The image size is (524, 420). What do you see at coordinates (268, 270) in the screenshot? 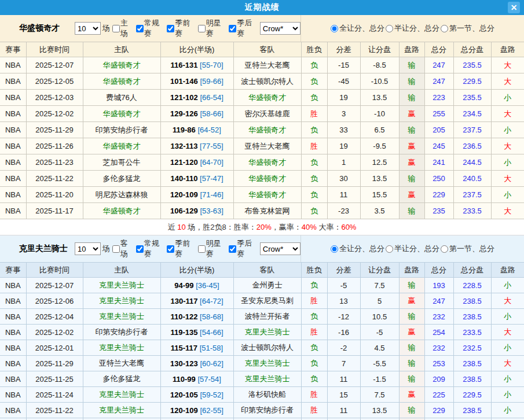
I see `column-header: 客队` at bounding box center [268, 270].